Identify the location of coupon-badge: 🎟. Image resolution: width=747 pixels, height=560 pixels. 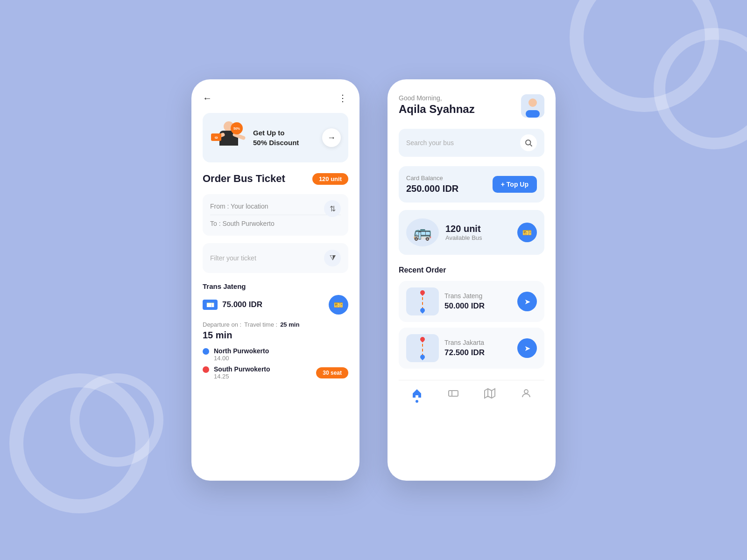
(216, 137).